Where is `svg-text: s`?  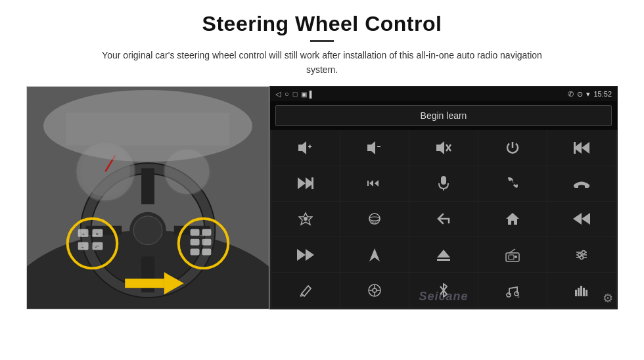 svg-text: s is located at coordinates (518, 296).